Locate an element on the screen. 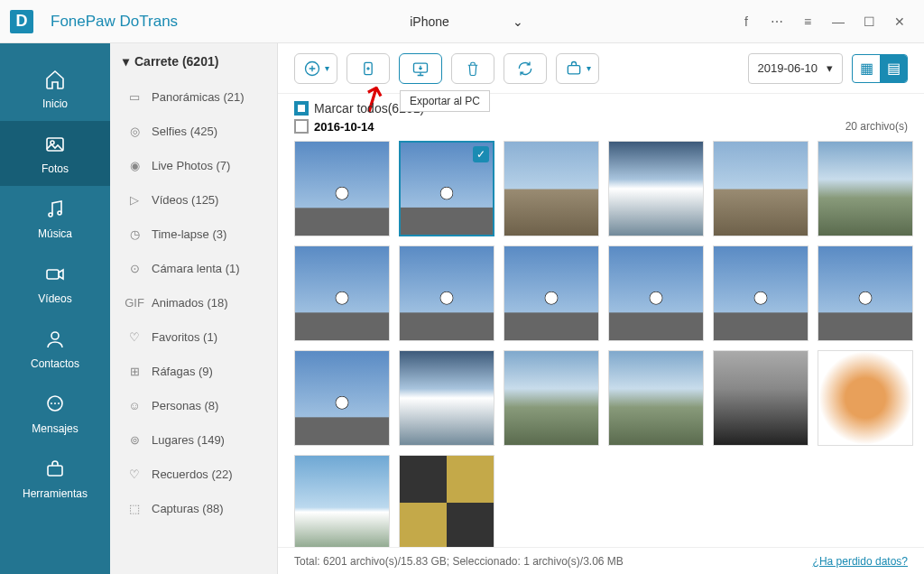  category-label: Selfies (425) is located at coordinates (184, 132).